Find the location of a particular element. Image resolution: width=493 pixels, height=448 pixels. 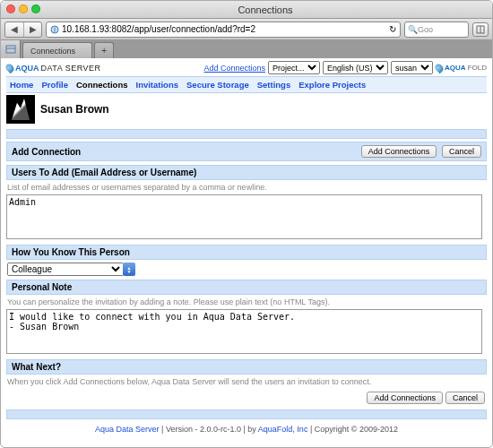

nav-secure-storage: Secure Storage is located at coordinates (218, 84).